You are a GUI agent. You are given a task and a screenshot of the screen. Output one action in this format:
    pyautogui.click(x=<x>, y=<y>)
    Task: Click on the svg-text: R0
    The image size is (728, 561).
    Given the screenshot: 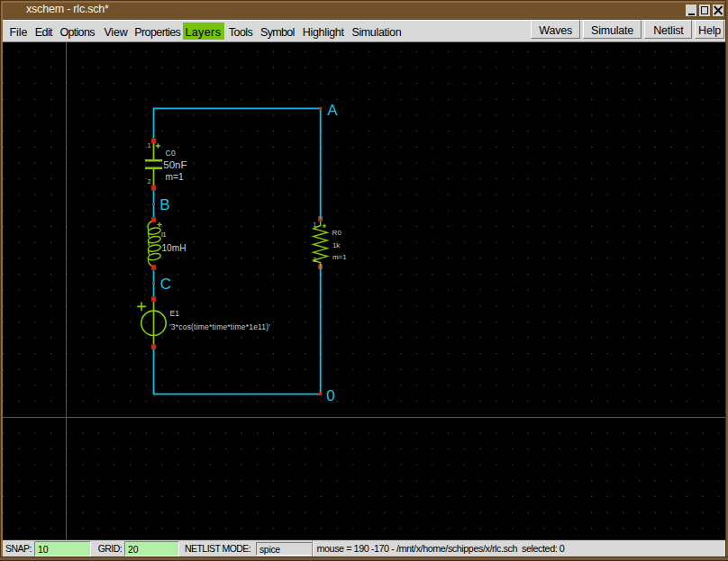 What is the action you would take?
    pyautogui.click(x=337, y=232)
    